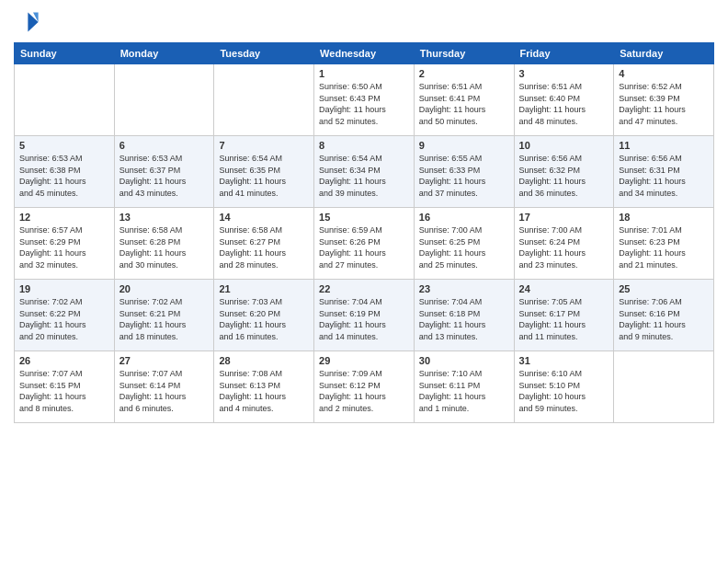 The width and height of the screenshot is (728, 563). Describe the element at coordinates (464, 289) in the screenshot. I see `day-number: 23` at that location.